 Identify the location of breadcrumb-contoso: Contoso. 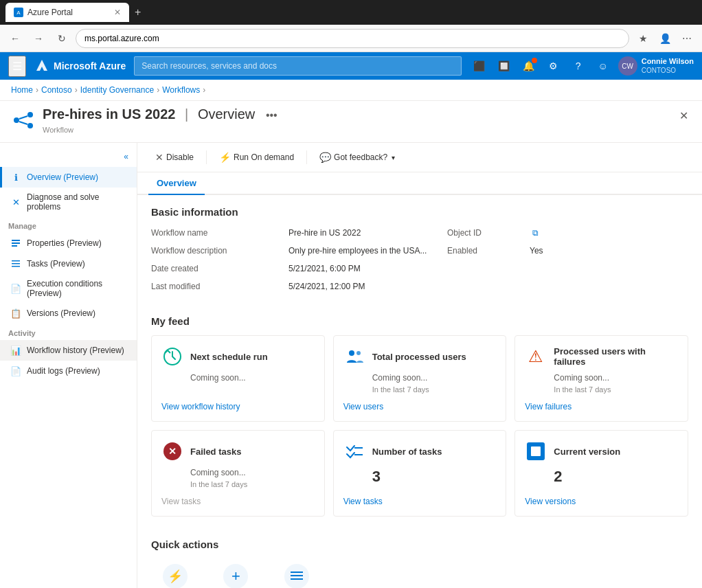
(56, 90).